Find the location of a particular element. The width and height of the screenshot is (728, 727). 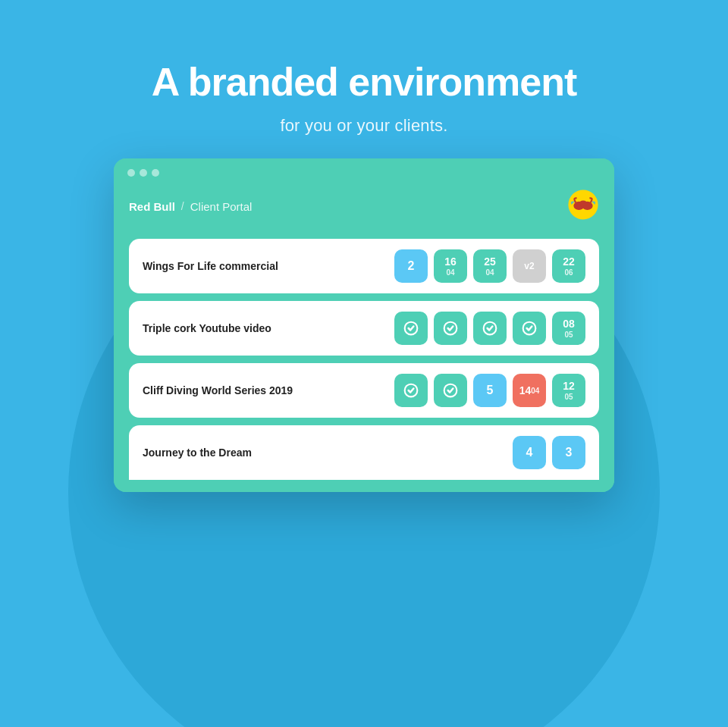

badge-date-2206: 2206 is located at coordinates (569, 266).